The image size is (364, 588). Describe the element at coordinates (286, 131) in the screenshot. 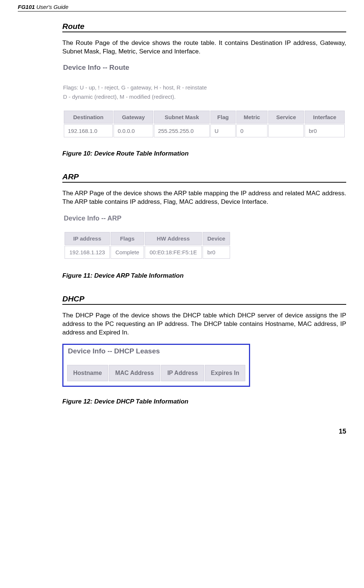

I see `route-td-service` at that location.